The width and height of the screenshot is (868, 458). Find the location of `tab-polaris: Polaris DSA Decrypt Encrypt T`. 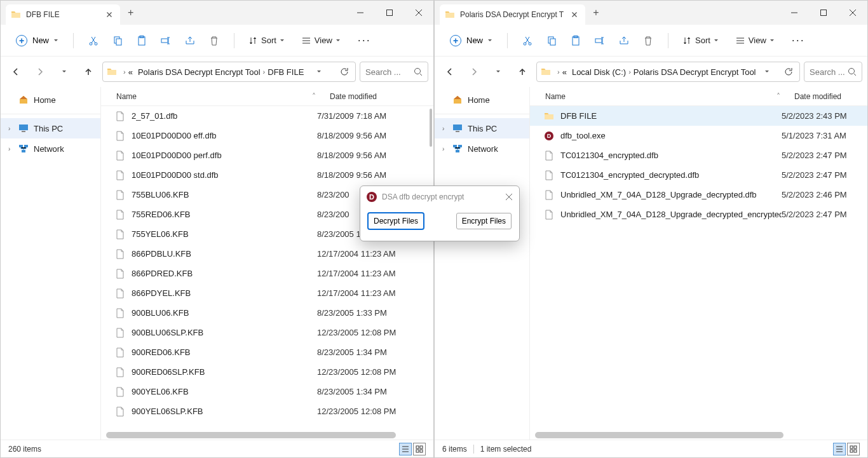

tab-polaris: Polaris DSA Decrypt Encrypt T is located at coordinates (512, 15).